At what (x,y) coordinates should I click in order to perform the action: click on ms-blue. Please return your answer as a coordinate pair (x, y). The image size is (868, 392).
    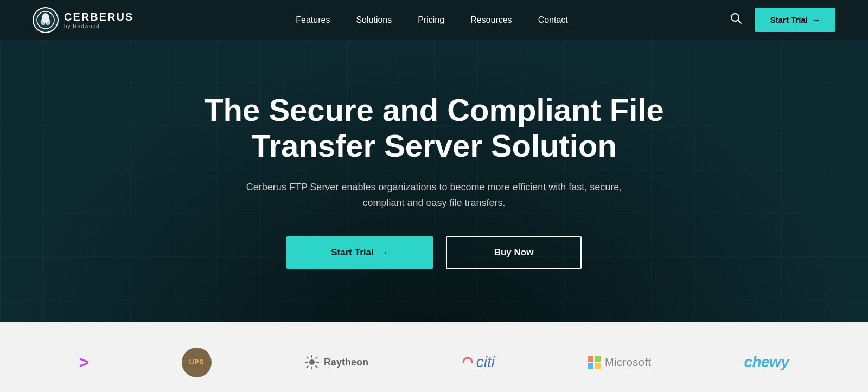
    Looking at the image, I should click on (590, 365).